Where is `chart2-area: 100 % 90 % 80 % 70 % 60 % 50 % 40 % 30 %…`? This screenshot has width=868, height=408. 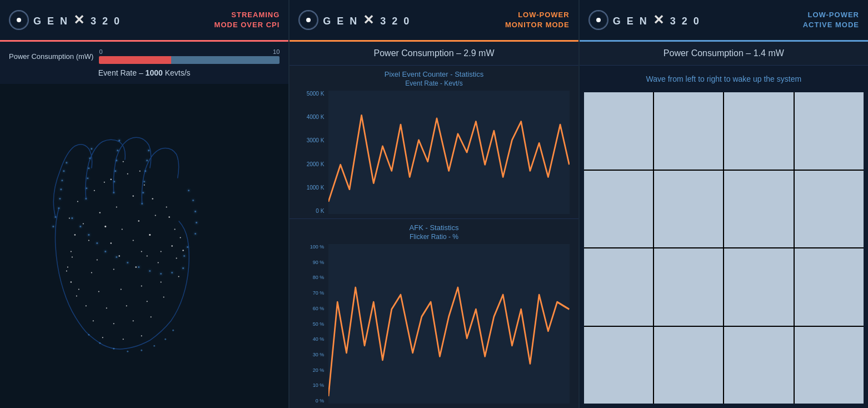
chart2-area: 100 % 90 % 80 % 70 % 60 % 50 % 40 % 30 %… is located at coordinates (433, 324).